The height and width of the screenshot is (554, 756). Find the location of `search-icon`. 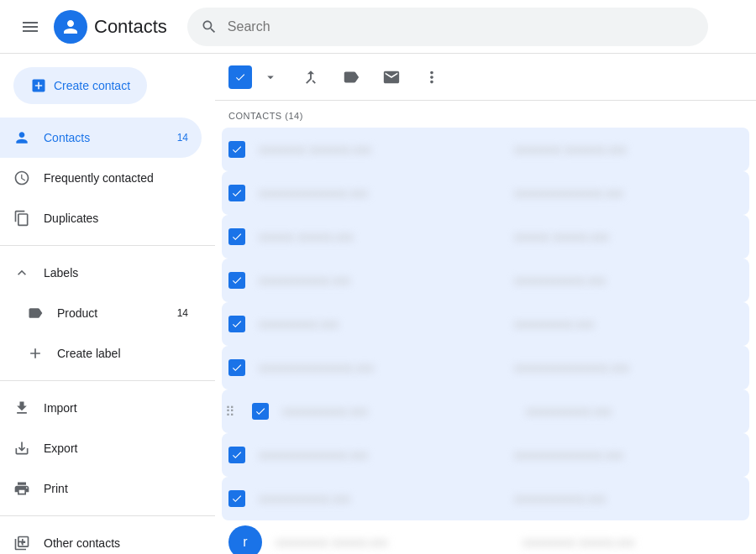

search-icon is located at coordinates (209, 27).